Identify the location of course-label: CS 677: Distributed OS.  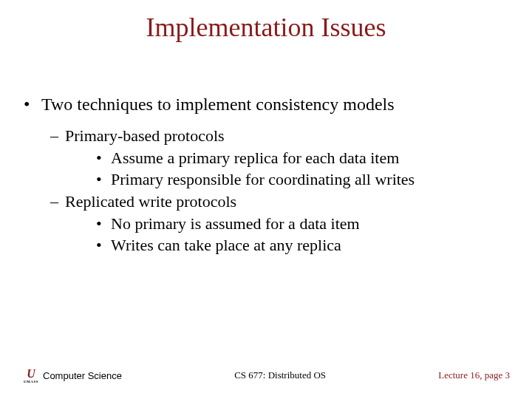
(280, 375).